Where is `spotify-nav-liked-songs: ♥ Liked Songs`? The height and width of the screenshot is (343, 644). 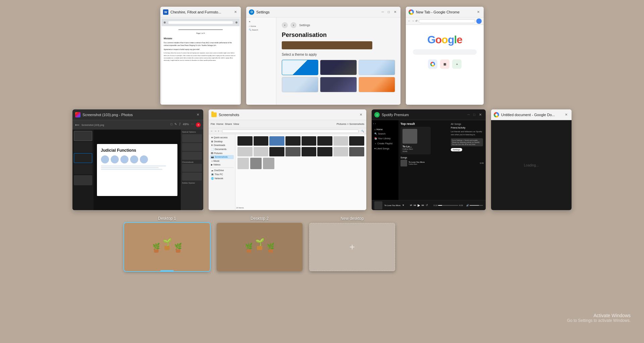 spotify-nav-liked-songs: ♥ Liked Songs is located at coordinates (385, 148).